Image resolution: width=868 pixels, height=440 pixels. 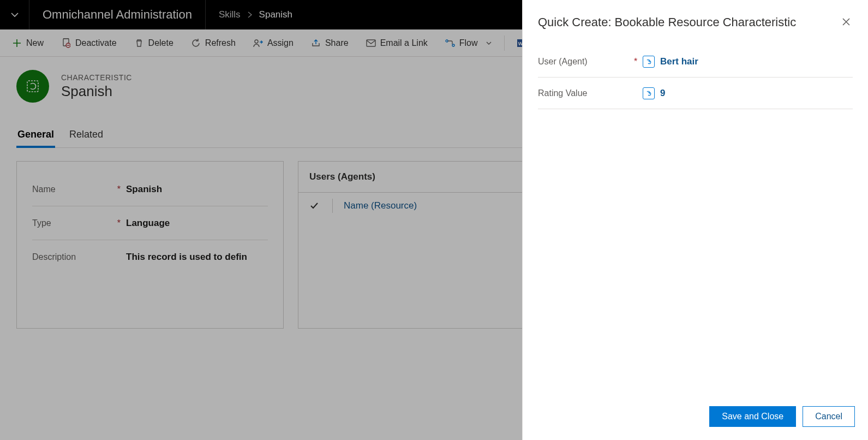 I want to click on deactivate-button: Deactivate, so click(x=89, y=43).